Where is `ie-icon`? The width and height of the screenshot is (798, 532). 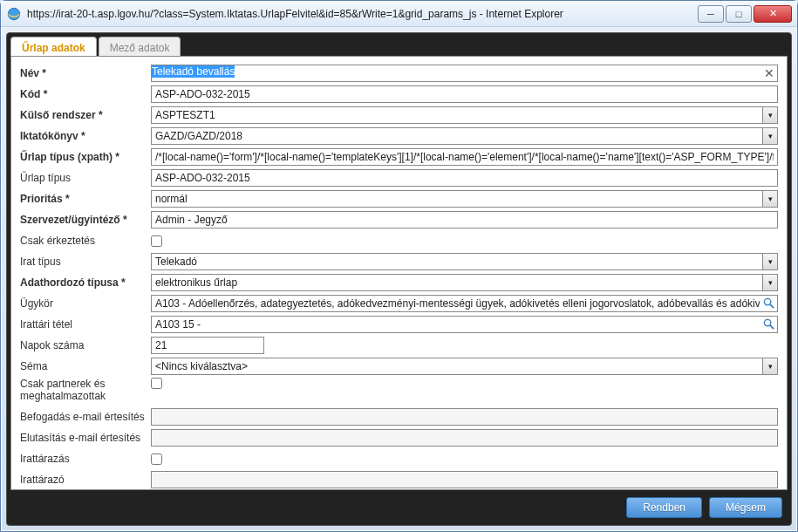 ie-icon is located at coordinates (14, 14).